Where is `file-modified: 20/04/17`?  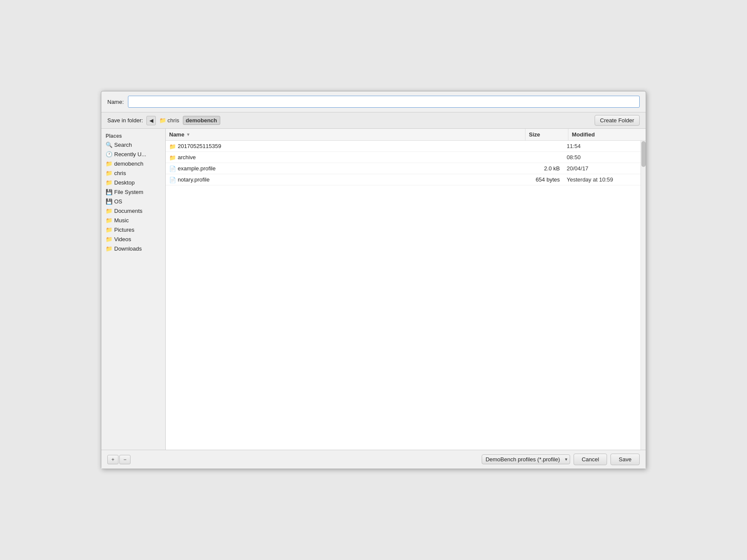 file-modified: 20/04/17 is located at coordinates (578, 168).